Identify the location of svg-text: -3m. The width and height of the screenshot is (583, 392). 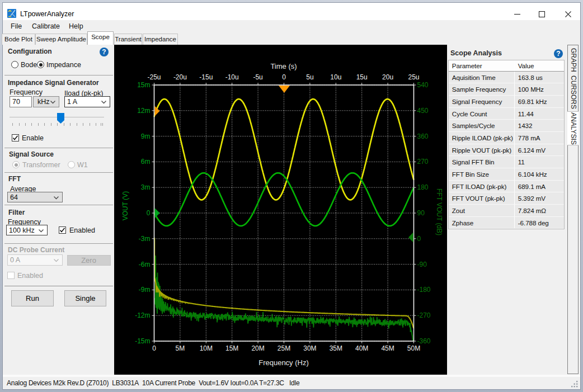
(144, 239).